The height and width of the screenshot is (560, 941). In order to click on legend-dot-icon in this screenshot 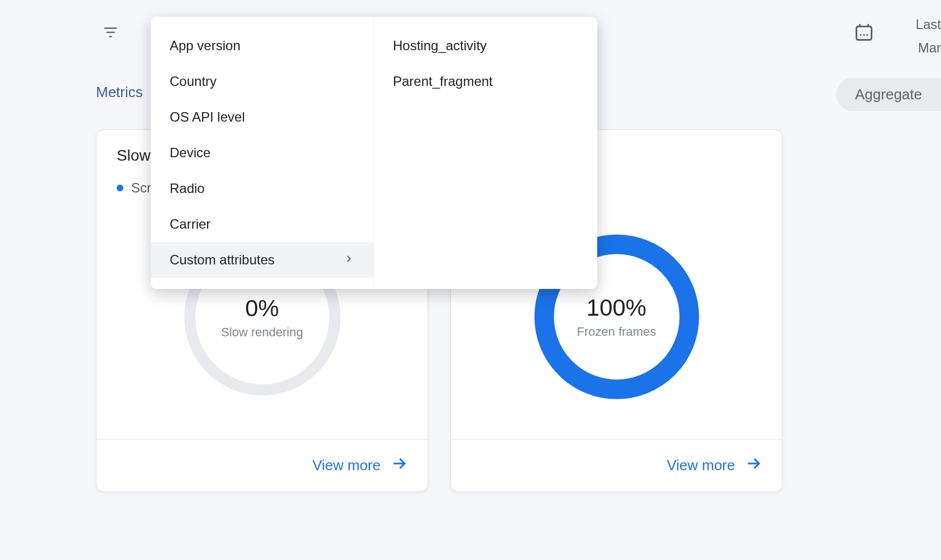, I will do `click(120, 188)`.